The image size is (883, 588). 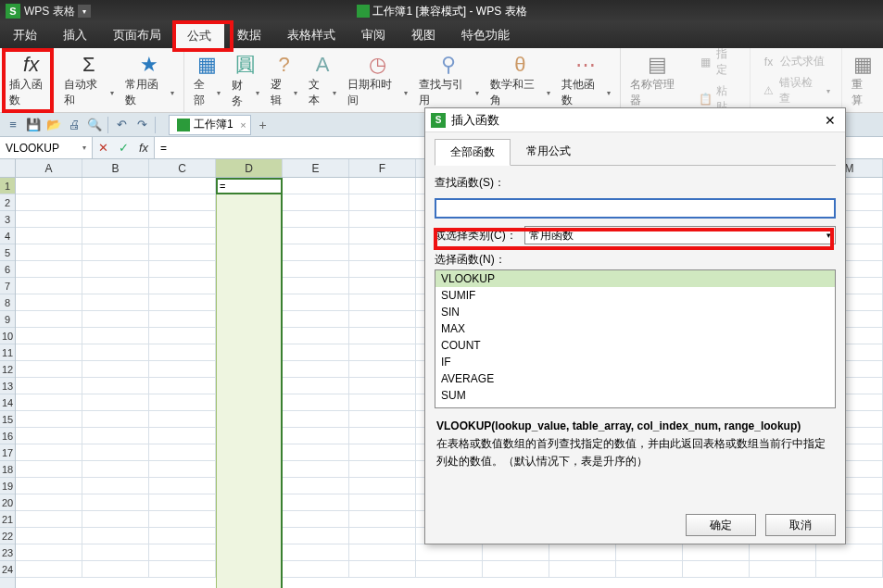 I want to click on row-header: 14, so click(x=7, y=403).